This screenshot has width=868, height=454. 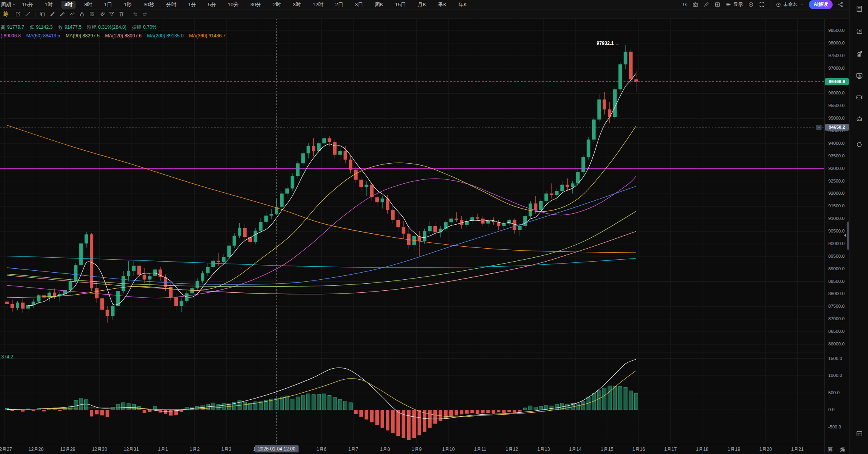 What do you see at coordinates (837, 256) in the screenshot?
I see `price-tick: 89500.0` at bounding box center [837, 256].